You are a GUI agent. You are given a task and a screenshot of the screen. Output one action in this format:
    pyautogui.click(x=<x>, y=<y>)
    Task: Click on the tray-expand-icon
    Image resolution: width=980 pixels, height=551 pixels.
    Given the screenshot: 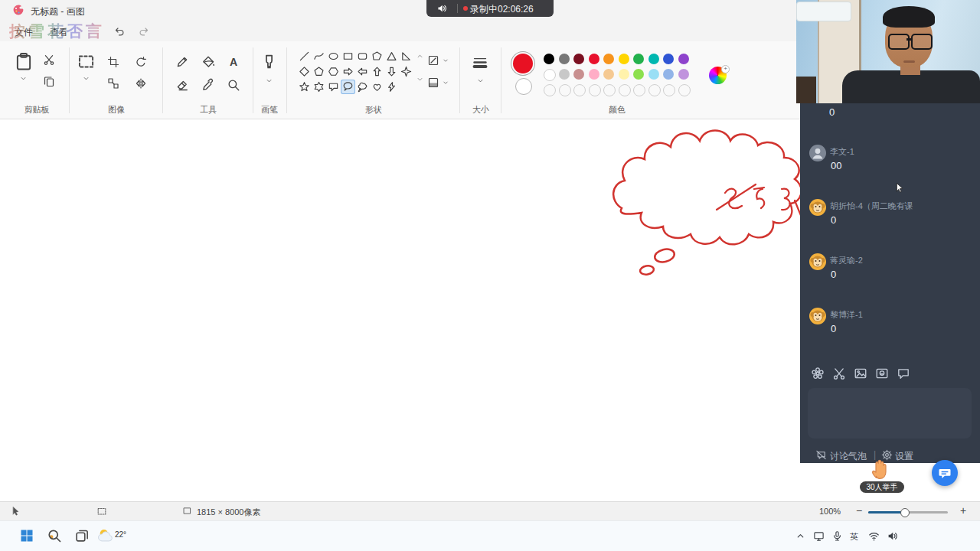 What is the action you would take?
    pyautogui.click(x=801, y=536)
    